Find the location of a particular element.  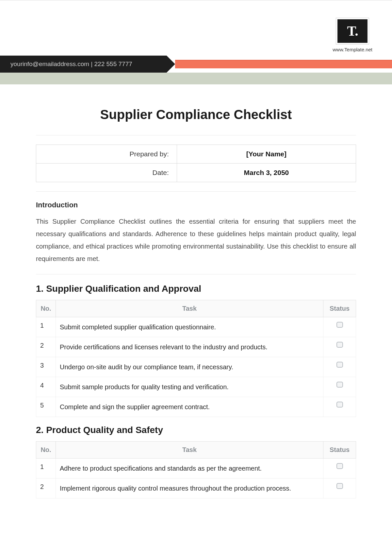

contact-text: yourinfo@emailaddress.com | 222 555 7777 is located at coordinates (71, 64).